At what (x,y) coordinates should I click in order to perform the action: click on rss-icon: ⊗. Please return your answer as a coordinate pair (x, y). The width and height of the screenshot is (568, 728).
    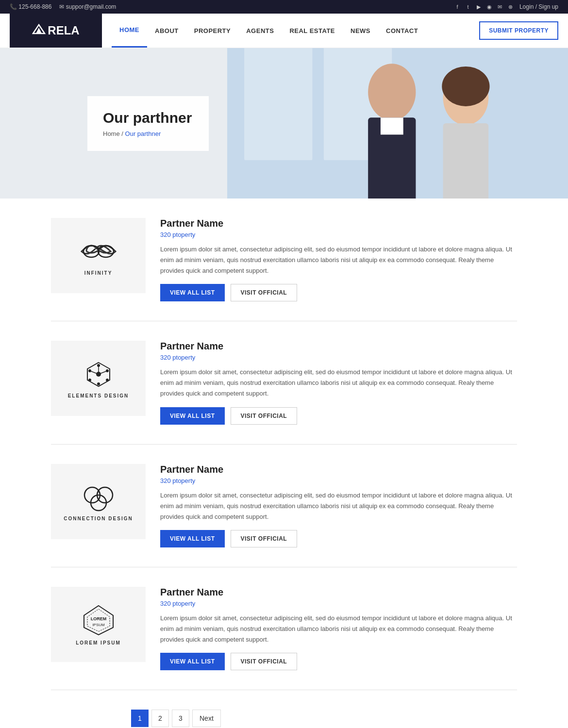
    Looking at the image, I should click on (511, 7).